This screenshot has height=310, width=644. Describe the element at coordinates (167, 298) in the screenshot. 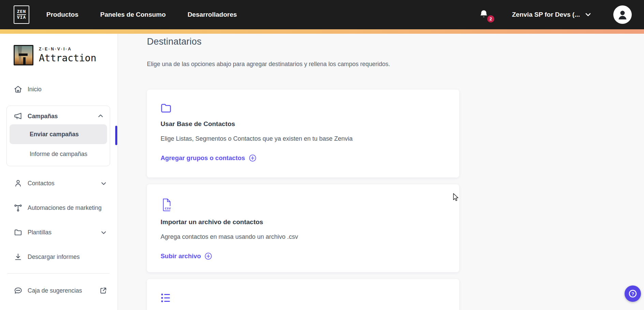

I see `list-icon` at that location.